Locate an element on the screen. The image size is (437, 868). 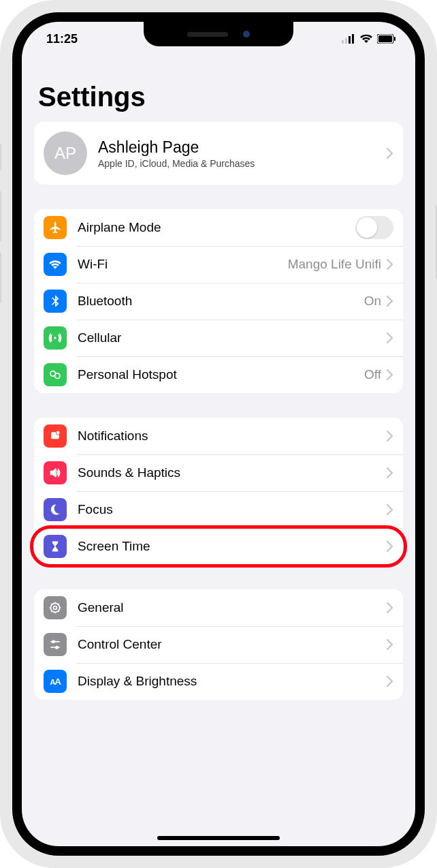
profile-row: AP Ashleigh Page Apple ID, iCloud, Media… is located at coordinates (218, 153).